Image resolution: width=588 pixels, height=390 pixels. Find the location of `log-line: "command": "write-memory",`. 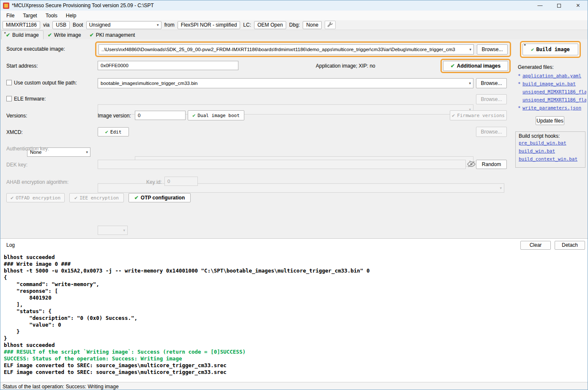

log-line: "command": "write-memory", is located at coordinates (296, 284).